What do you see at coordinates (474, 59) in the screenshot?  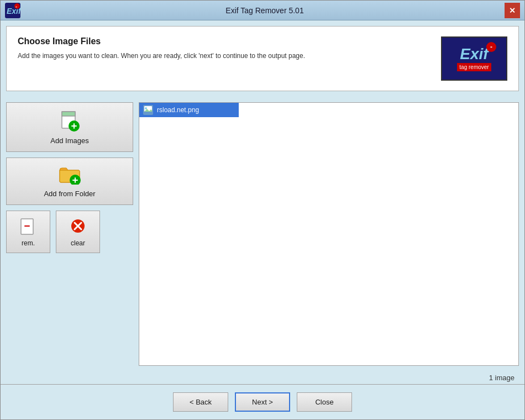 I see `app-header-logo: - Exif tag remover` at bounding box center [474, 59].